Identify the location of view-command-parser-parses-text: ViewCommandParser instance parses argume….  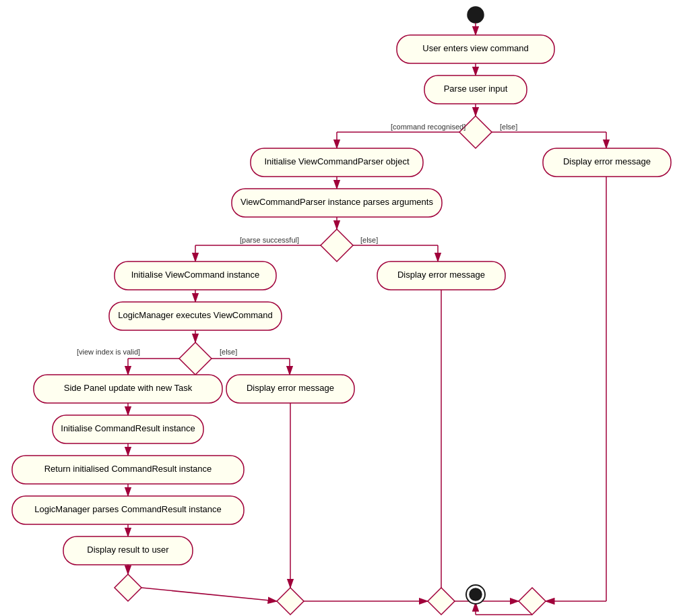
(337, 202).